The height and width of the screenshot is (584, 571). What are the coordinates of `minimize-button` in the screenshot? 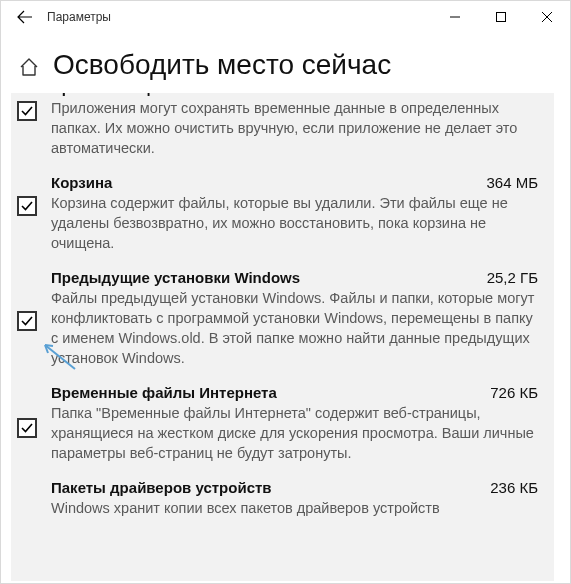 It's located at (455, 17).